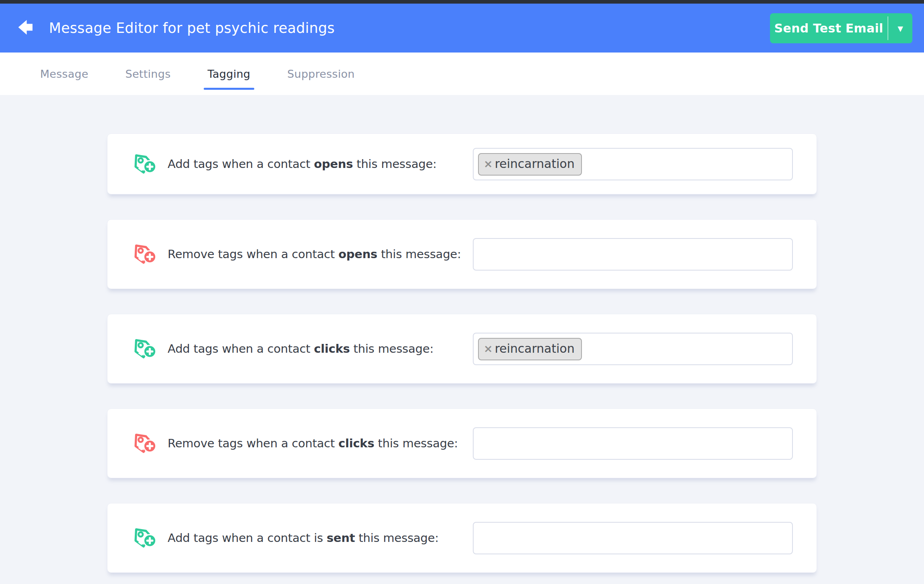 Image resolution: width=924 pixels, height=584 pixels. I want to click on card-remove-tags-on-open: Remove tags when a contact opens this me…, so click(462, 254).